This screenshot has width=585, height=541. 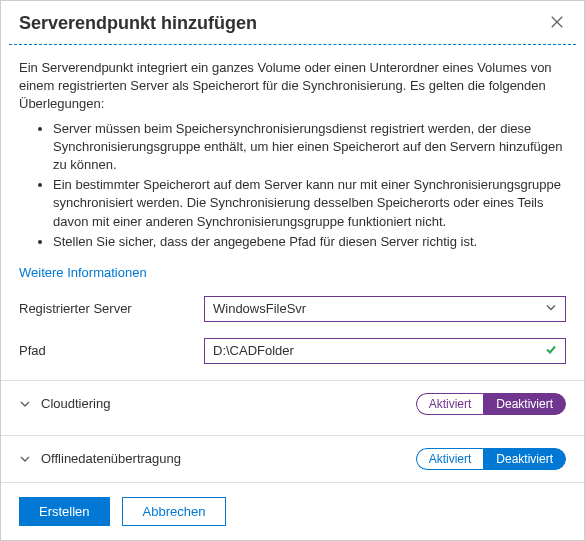 What do you see at coordinates (491, 459) in the screenshot?
I see `offline-transfer-toggle: Aktiviert Deaktiviert` at bounding box center [491, 459].